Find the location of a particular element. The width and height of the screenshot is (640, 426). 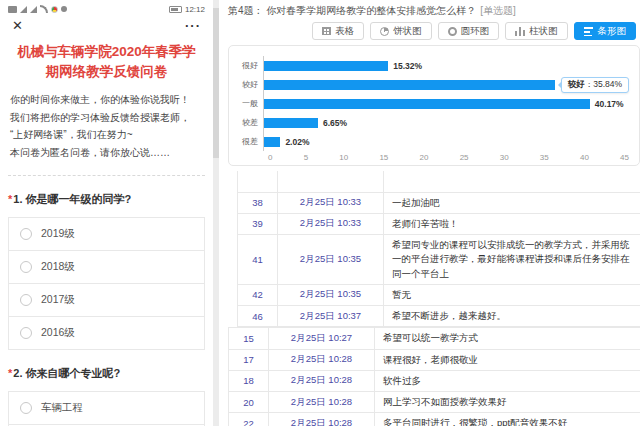

response-id: 39 is located at coordinates (258, 224).